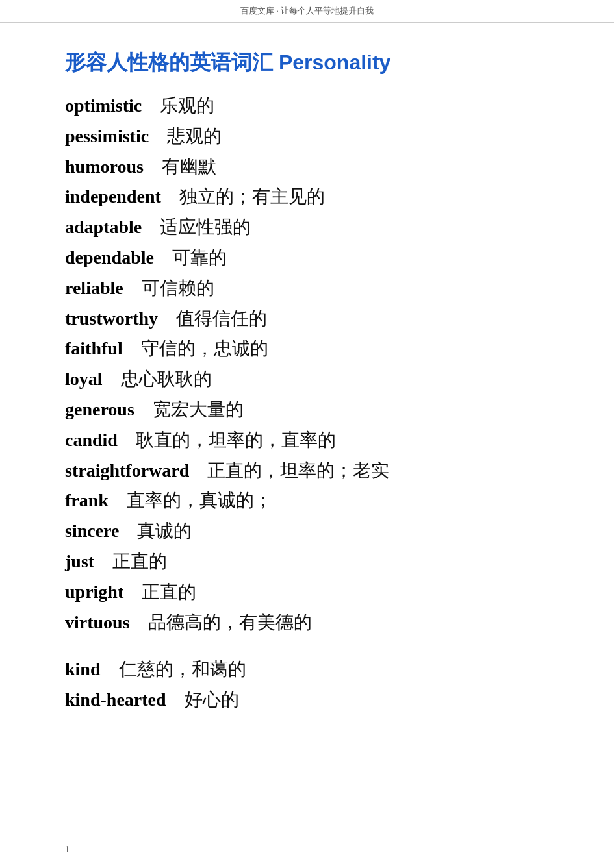  What do you see at coordinates (180, 166) in the screenshot?
I see `vocab-meaning: 有幽默` at bounding box center [180, 166].